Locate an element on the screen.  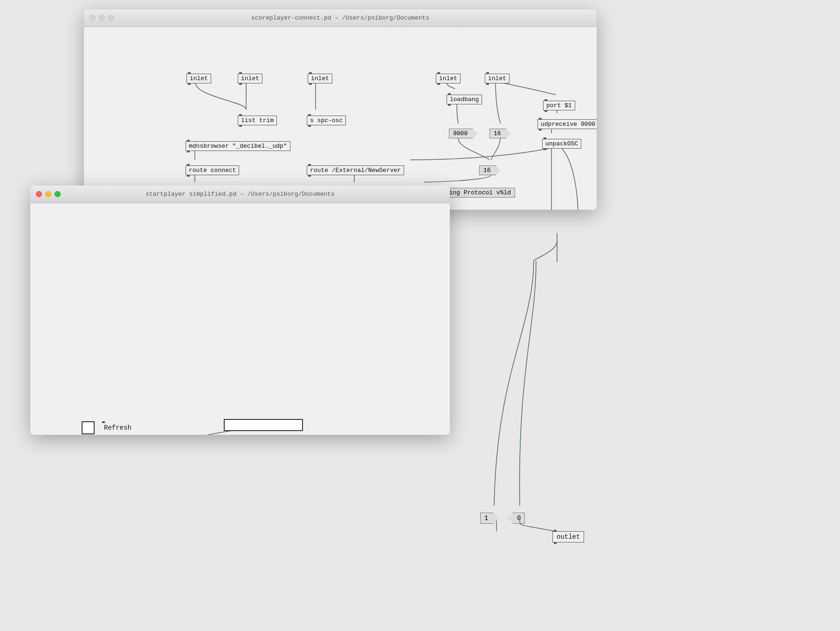
inlet5-node: inlet is located at coordinates (497, 78).